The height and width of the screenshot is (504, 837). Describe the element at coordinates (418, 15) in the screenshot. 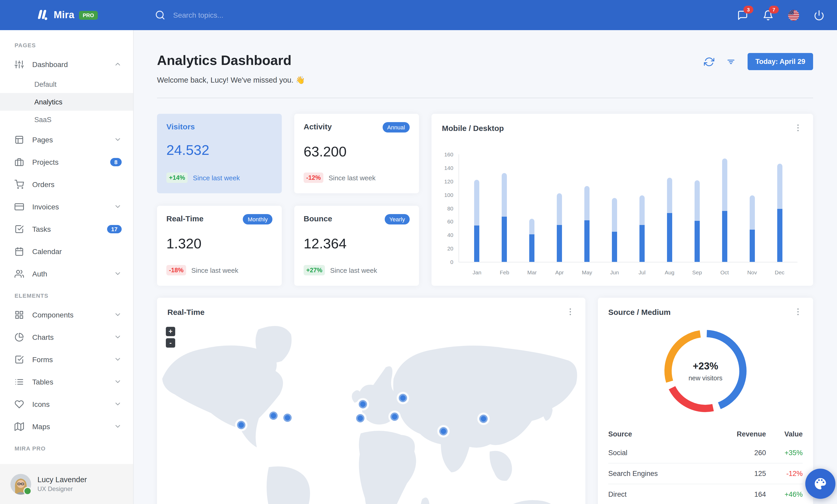

I see `top-navbar: Mira PRO 3 7` at that location.